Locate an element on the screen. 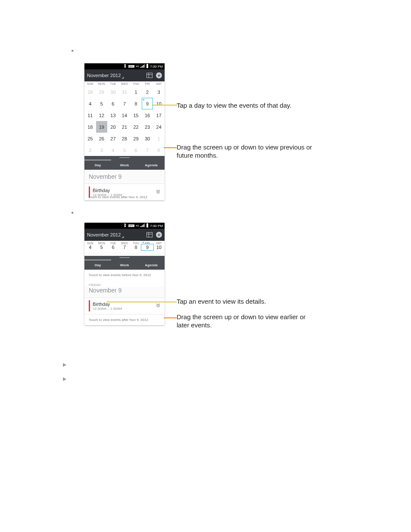  day-cell: 21 is located at coordinates (125, 127).